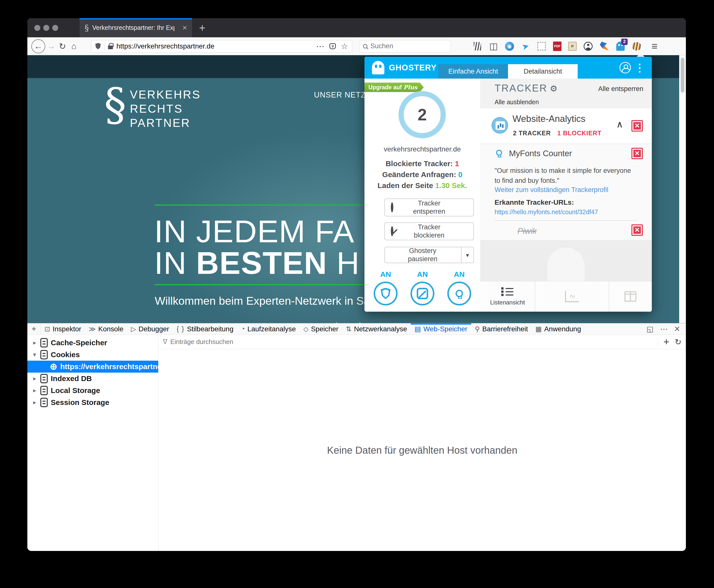  What do you see at coordinates (543, 71) in the screenshot?
I see `tab-detail-view: Detailansicht` at bounding box center [543, 71].